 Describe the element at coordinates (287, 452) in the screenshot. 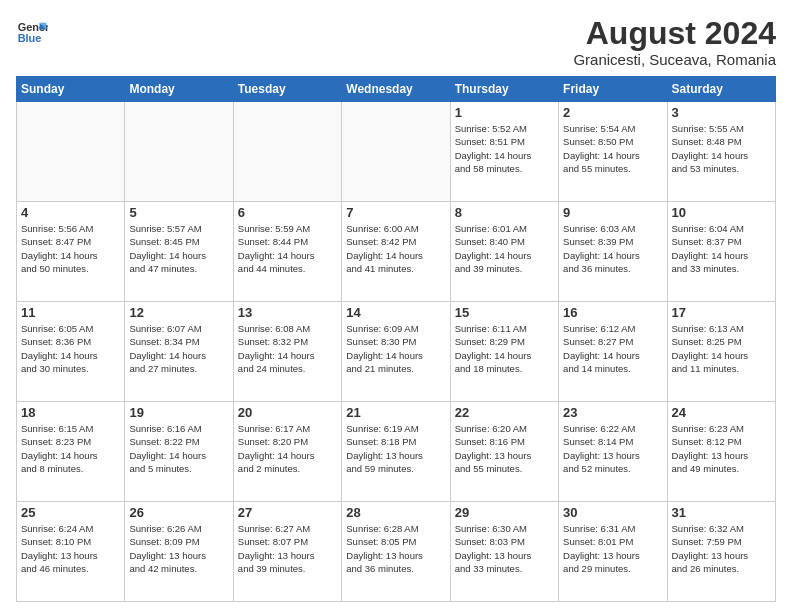

I see `calendar-cell: 20Sunrise: 6:17 AMSunset: 8:20 PMDayligh…` at that location.